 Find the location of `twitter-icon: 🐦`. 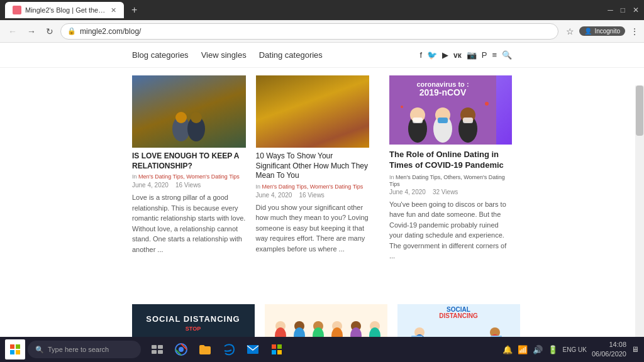

twitter-icon: 🐦 is located at coordinates (432, 55).